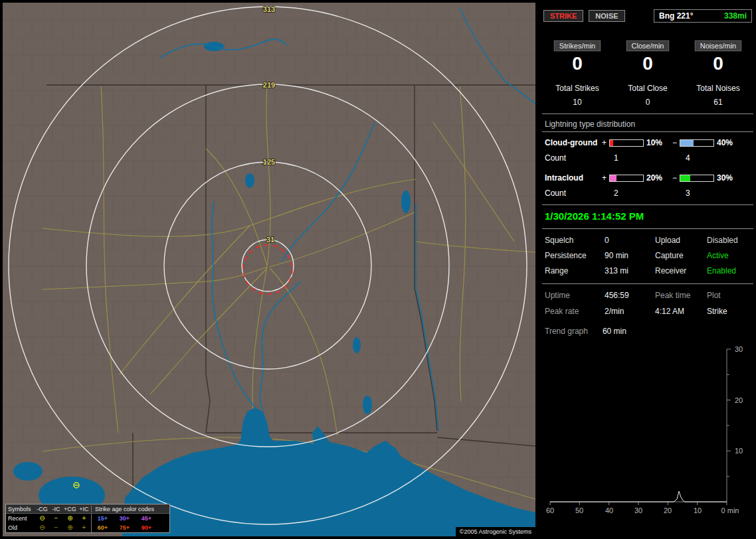 The width and height of the screenshot is (756, 539). I want to click on session-stats-table: Uptime 456:59 Peak time Plot Peak rate 2…, so click(648, 303).